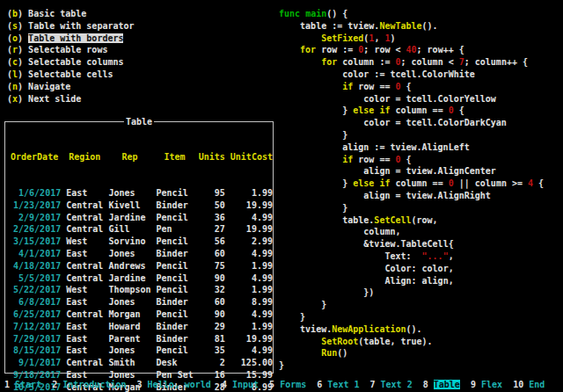 This screenshot has height=392, width=563. What do you see at coordinates (412, 257) in the screenshot?
I see `code-line: Text: "...",` at bounding box center [412, 257].